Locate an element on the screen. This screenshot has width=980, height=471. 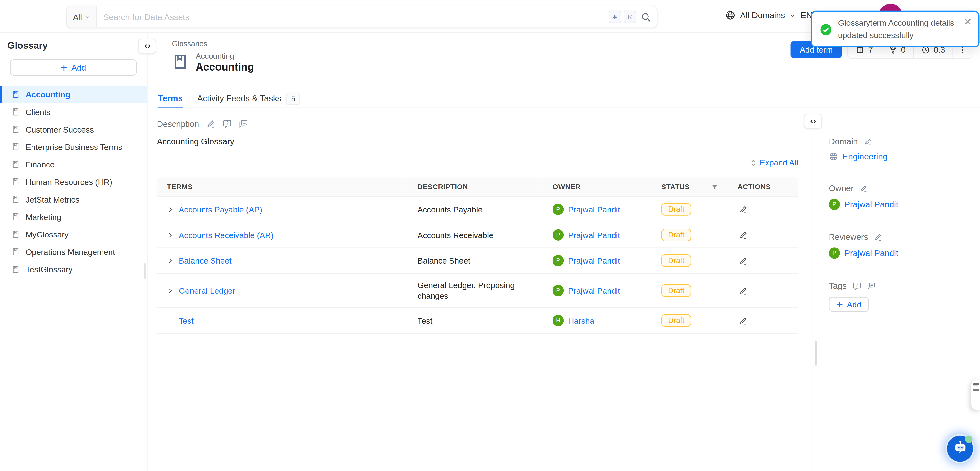
tab-activity-label: Activity Feeds & Tasks is located at coordinates (240, 98).